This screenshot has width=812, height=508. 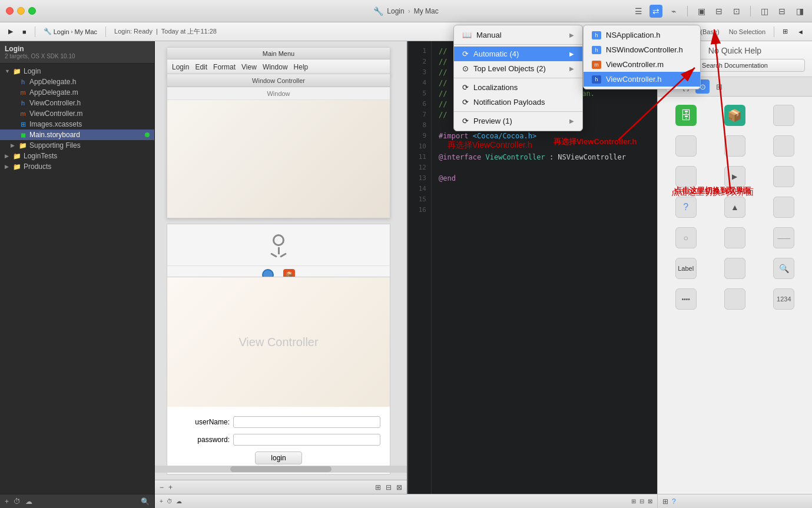 I want to click on jump-bar-btn: ⌁, so click(x=674, y=11).